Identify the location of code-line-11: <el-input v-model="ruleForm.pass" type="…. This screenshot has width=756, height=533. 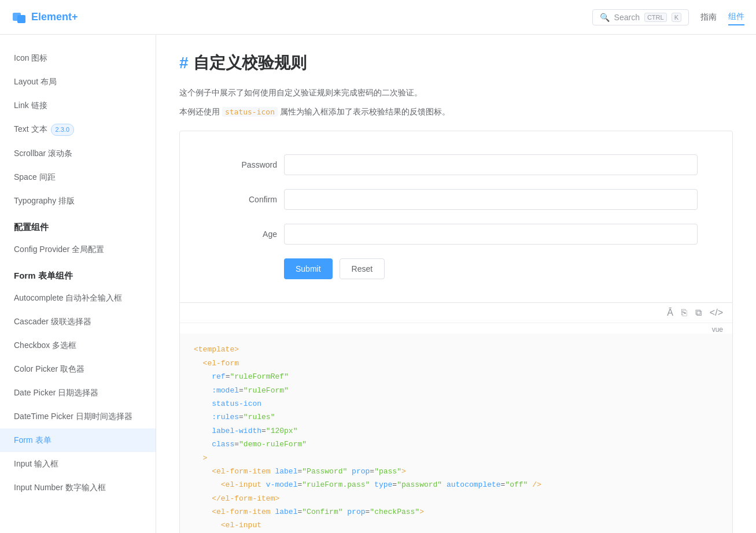
(456, 484).